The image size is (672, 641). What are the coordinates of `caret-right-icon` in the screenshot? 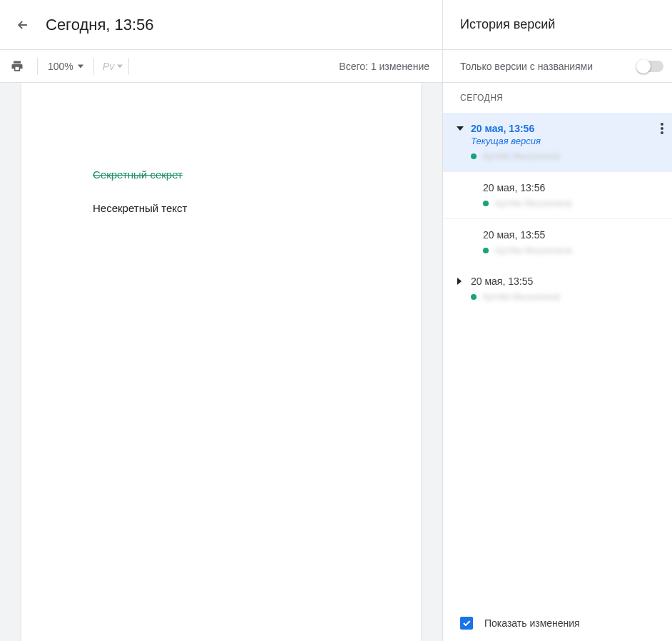 It's located at (459, 281).